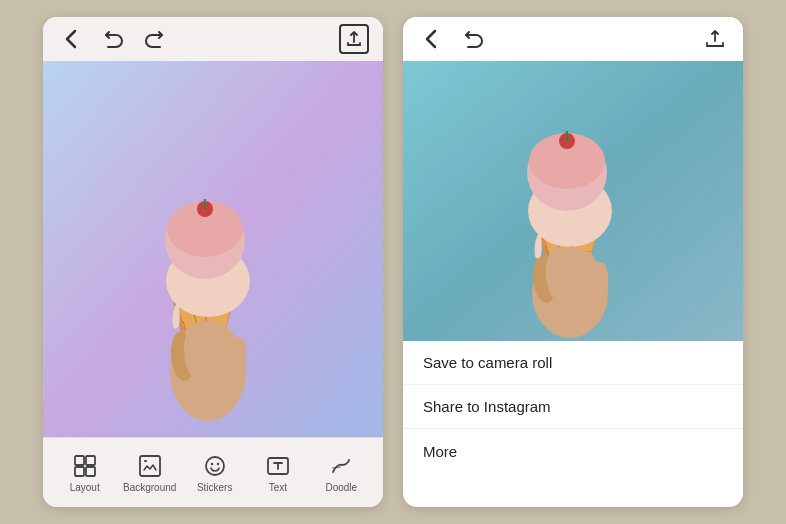 The height and width of the screenshot is (524, 786). Describe the element at coordinates (573, 407) in the screenshot. I see `share-to-instagram-button: Share to Instagram` at that location.